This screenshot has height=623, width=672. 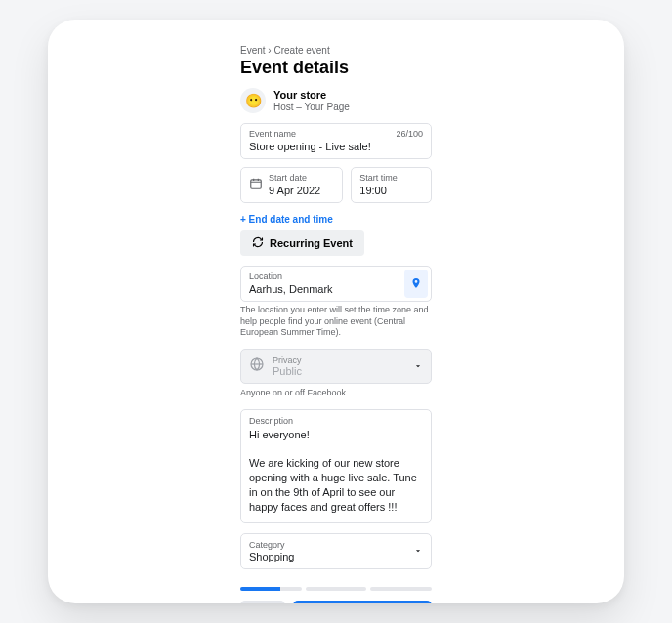 I want to click on location-label: Location, so click(x=266, y=276).